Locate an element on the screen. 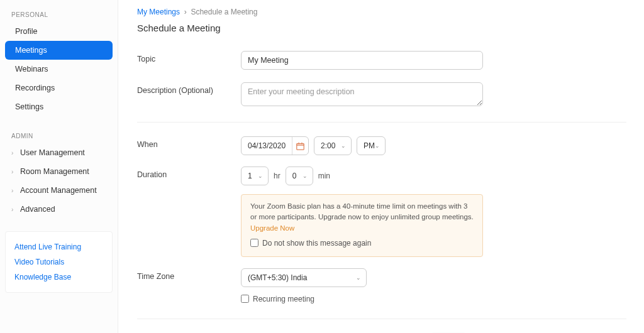  sidebar-item-recordings: Recordings is located at coordinates (59, 88).